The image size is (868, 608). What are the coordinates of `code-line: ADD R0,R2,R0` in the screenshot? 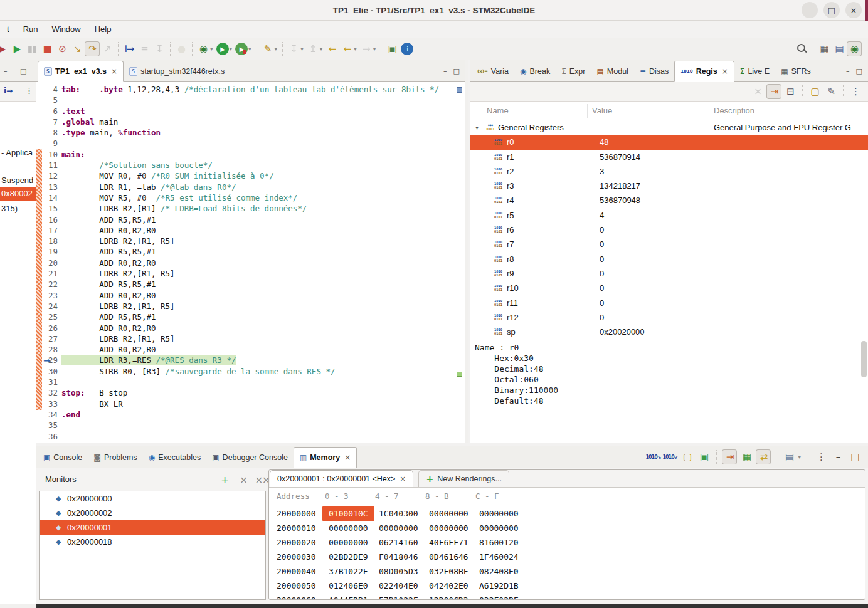 It's located at (262, 263).